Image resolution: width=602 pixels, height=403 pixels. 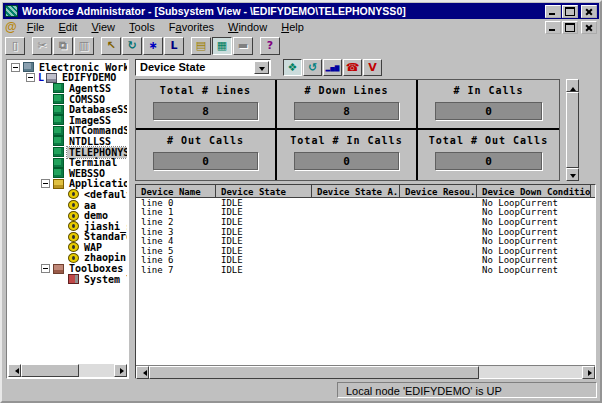 I want to click on tree-node-label: aa, so click(x=90, y=206).